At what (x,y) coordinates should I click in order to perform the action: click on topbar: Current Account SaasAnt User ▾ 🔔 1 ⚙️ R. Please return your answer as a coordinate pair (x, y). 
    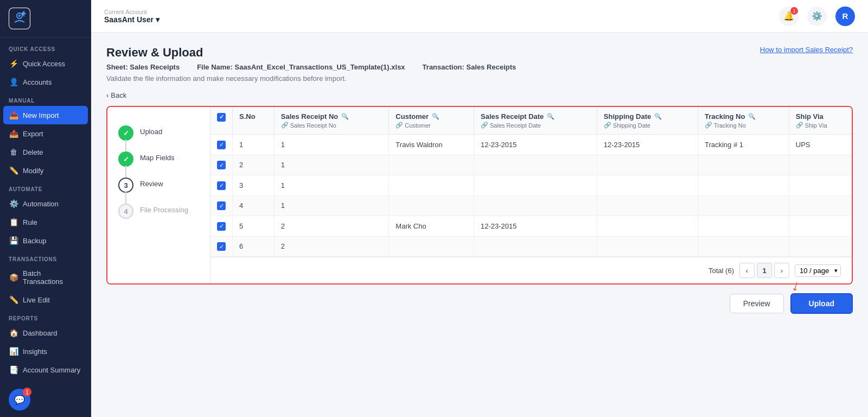
    Looking at the image, I should click on (480, 16).